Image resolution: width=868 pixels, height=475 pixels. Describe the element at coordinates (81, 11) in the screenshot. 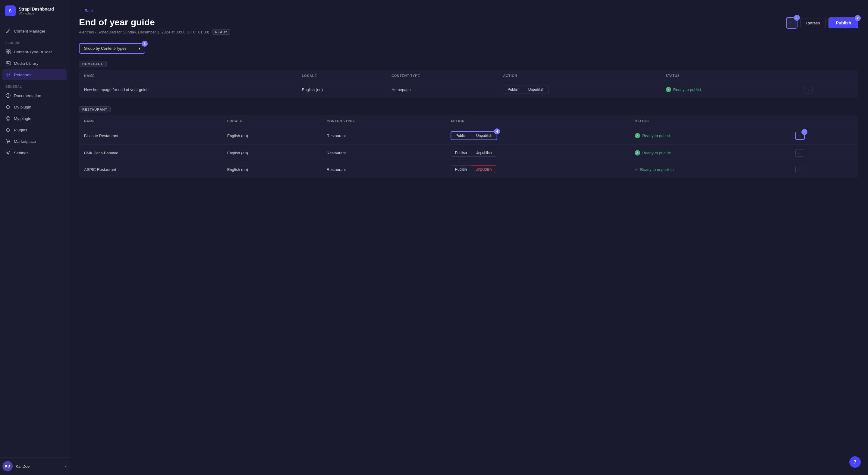

I see `back-arrow-icon: ←` at that location.